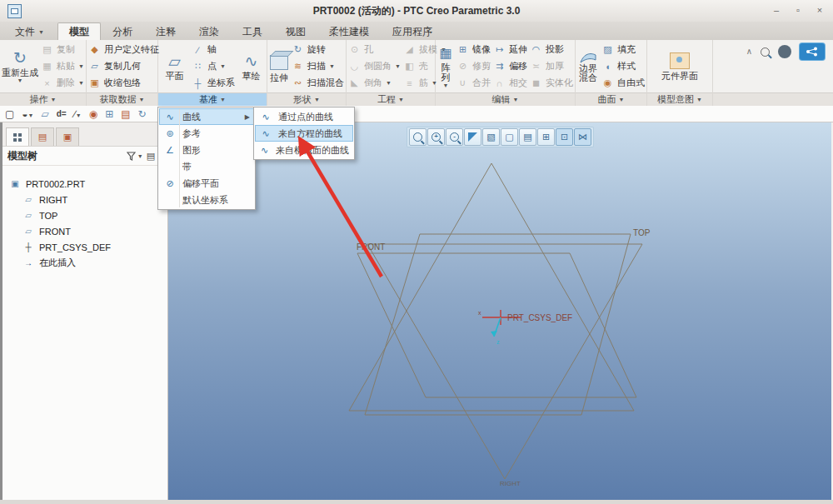  Describe the element at coordinates (798, 10) in the screenshot. I see `maximize-button: ▫` at that location.